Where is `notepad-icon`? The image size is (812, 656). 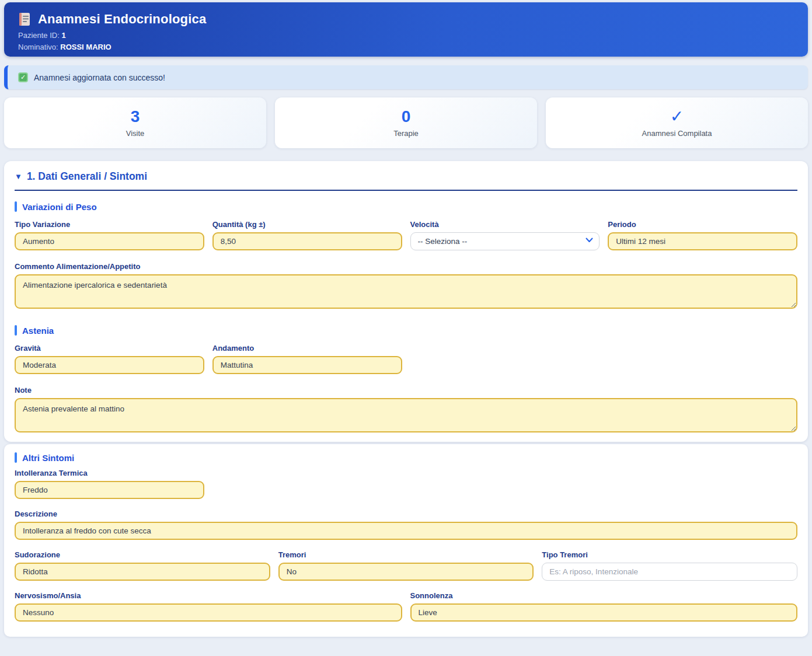
notepad-icon is located at coordinates (25, 19).